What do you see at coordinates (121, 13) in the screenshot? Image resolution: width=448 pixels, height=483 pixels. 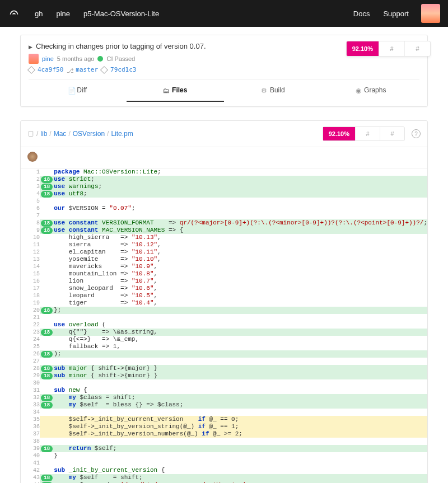 I see `nav-repo: p5-Mac-OSVersion-Lite` at bounding box center [121, 13].